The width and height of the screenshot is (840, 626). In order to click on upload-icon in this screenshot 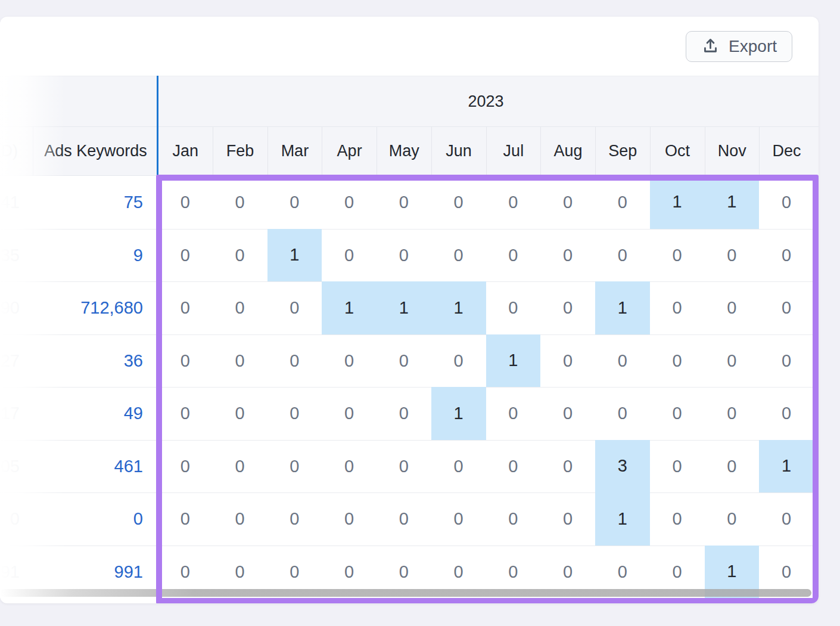, I will do `click(710, 47)`.